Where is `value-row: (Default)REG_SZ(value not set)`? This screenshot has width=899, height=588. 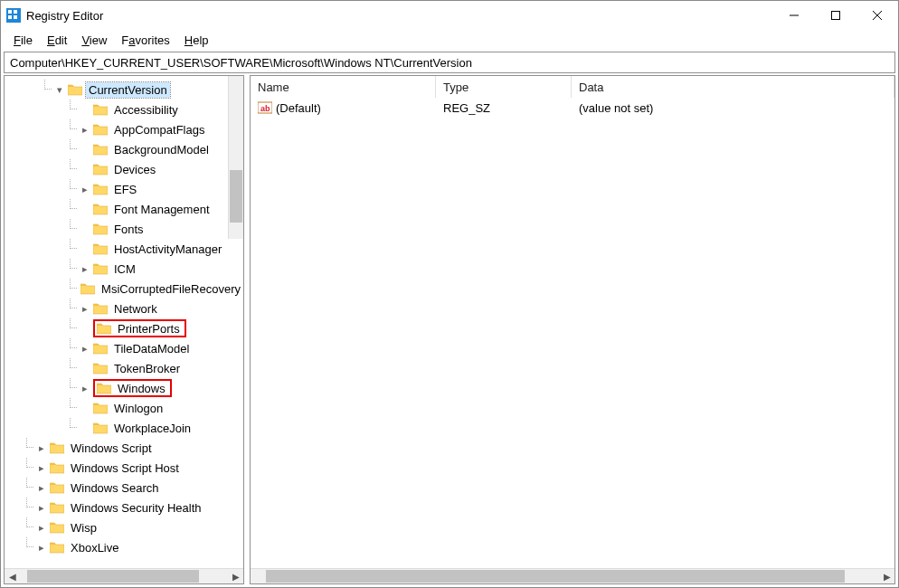 value-row: (Default)REG_SZ(value not set) is located at coordinates (573, 108).